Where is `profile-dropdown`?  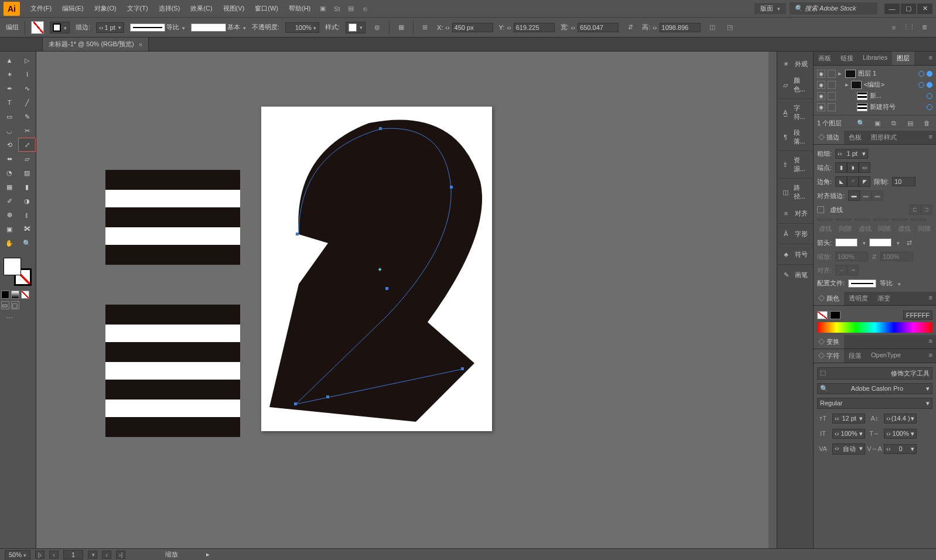
profile-dropdown is located at coordinates (899, 284).